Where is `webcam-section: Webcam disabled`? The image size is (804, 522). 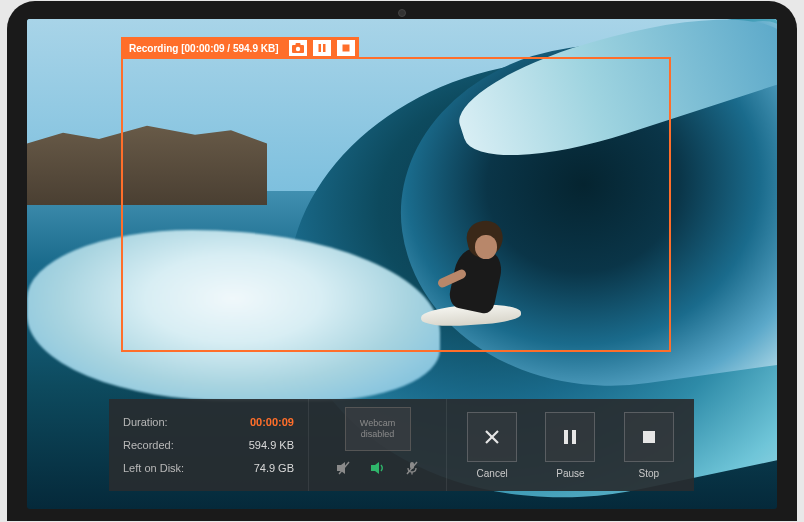 webcam-section: Webcam disabled is located at coordinates (378, 445).